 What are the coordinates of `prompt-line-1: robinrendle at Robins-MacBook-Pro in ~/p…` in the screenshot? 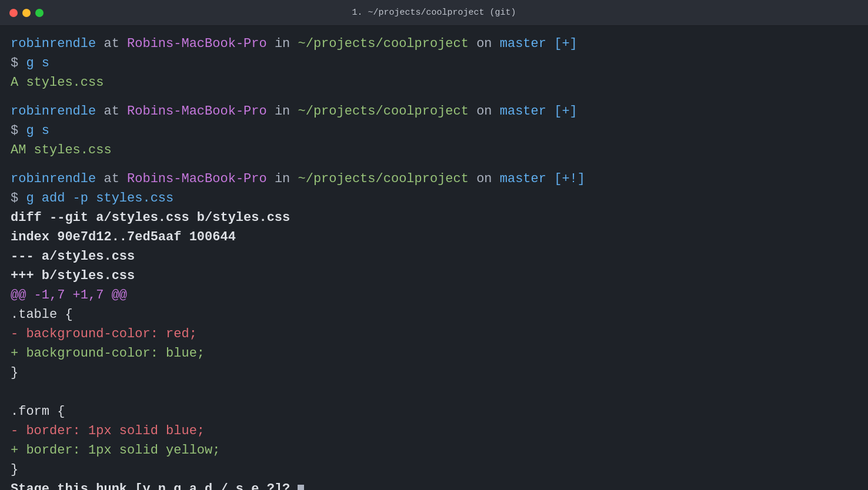 It's located at (434, 43).